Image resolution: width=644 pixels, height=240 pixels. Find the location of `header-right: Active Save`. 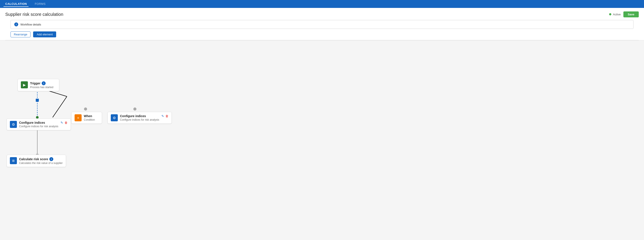

header-right: Active Save is located at coordinates (624, 15).